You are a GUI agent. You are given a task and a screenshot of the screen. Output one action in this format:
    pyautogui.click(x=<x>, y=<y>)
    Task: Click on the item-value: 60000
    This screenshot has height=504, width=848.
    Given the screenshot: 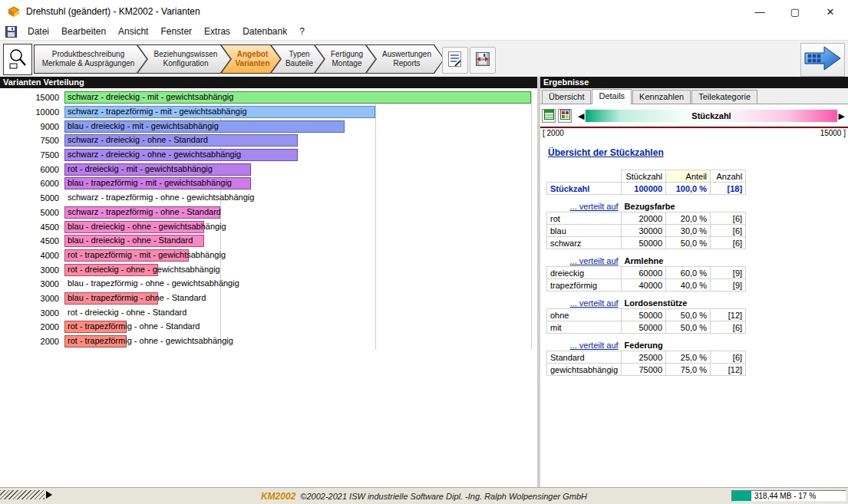 What is the action you would take?
    pyautogui.click(x=644, y=273)
    